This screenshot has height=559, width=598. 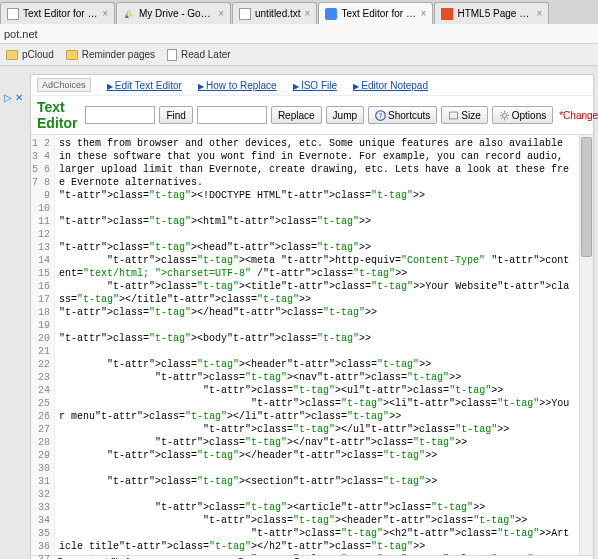 What do you see at coordinates (312, 557) in the screenshot?
I see `bottom-toolbar: Open a text file from Drive Save Save as…` at bounding box center [312, 557].